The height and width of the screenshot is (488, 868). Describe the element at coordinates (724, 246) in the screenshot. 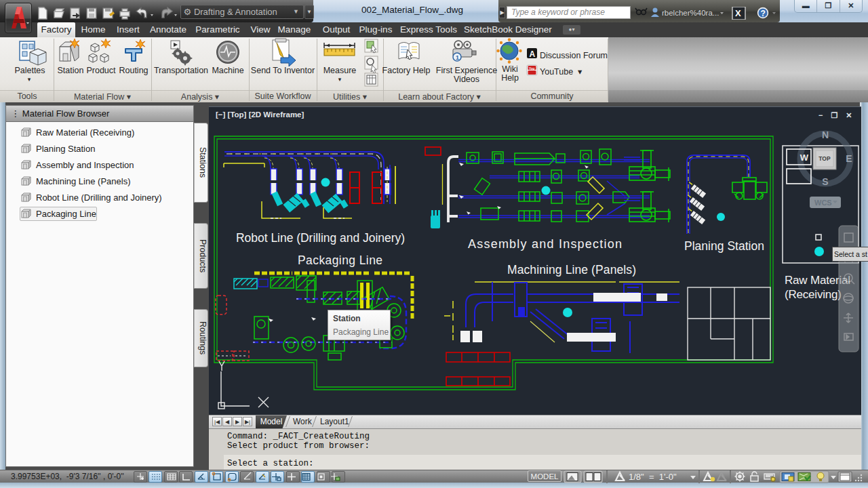

I see `svg-text: Planing Station` at that location.